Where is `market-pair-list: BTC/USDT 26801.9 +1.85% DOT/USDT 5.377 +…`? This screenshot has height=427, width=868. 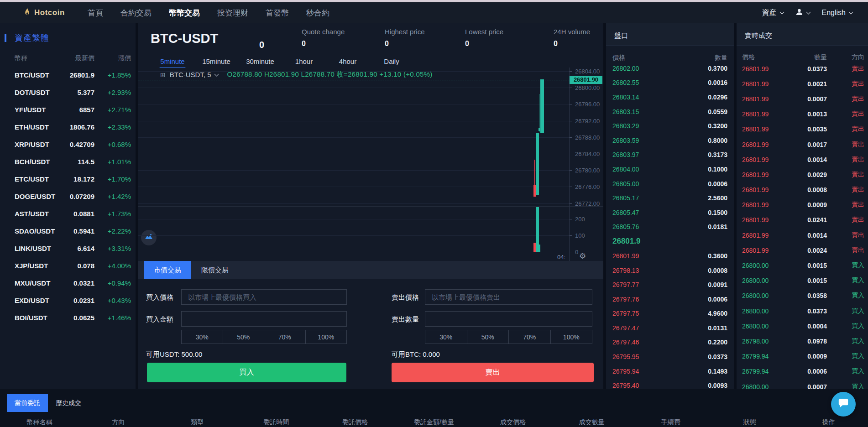 market-pair-list: BTC/USDT 26801.9 +1.85% DOT/USDT 5.377 +… is located at coordinates (68, 196).